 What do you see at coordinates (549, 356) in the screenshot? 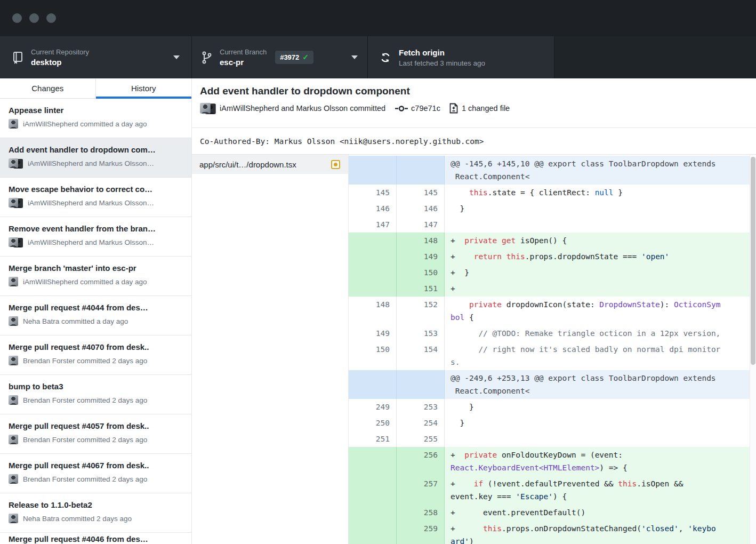
I see `diff-row: 150154 // right now it's scaled badly on…` at bounding box center [549, 356].